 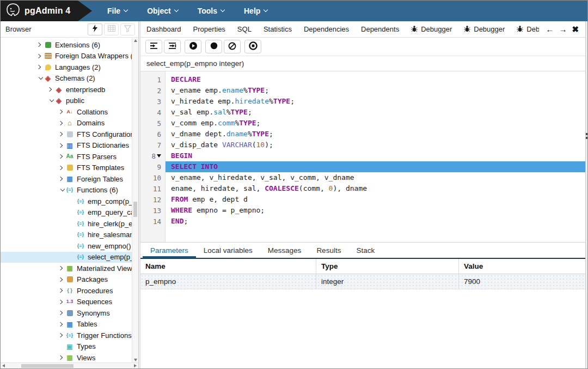 What do you see at coordinates (376, 112) in the screenshot?
I see `code-line-4: v_sal emp.sal%TYPE;` at bounding box center [376, 112].